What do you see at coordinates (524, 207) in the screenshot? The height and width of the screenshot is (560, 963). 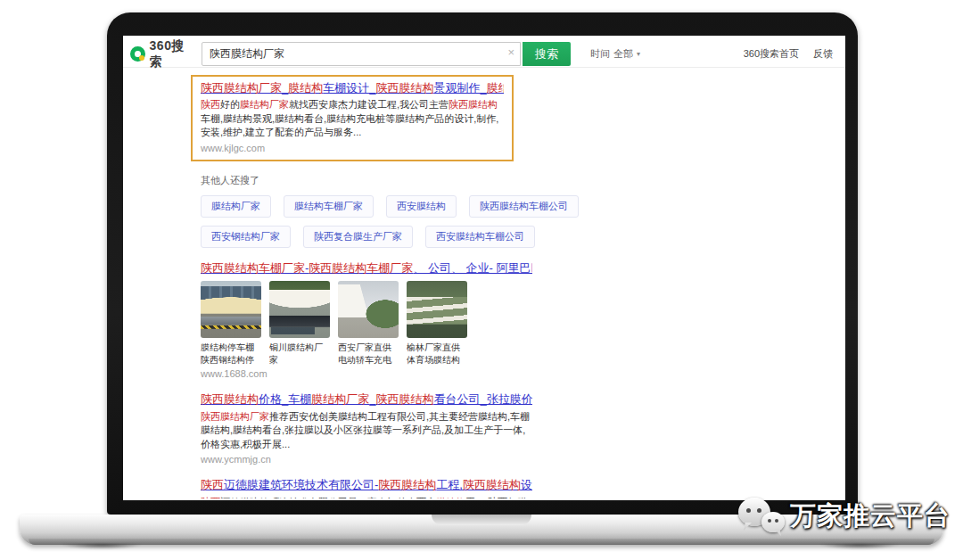 I see `related-search-chip: 陕西膜结构车棚公司` at bounding box center [524, 207].